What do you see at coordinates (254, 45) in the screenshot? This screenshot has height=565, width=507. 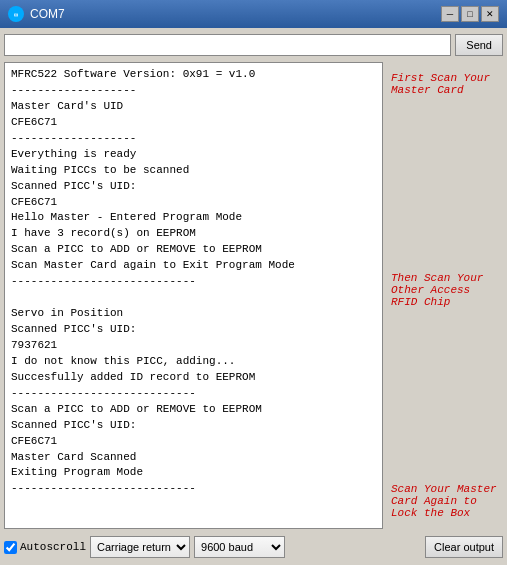 I see `toolbar: Send` at bounding box center [254, 45].